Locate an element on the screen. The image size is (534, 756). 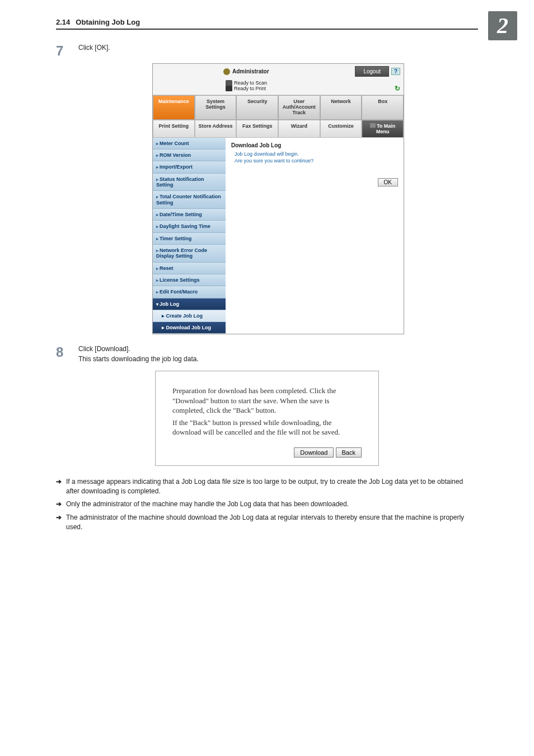
side-create-job-log-label: Create Job Log is located at coordinates (185, 316).